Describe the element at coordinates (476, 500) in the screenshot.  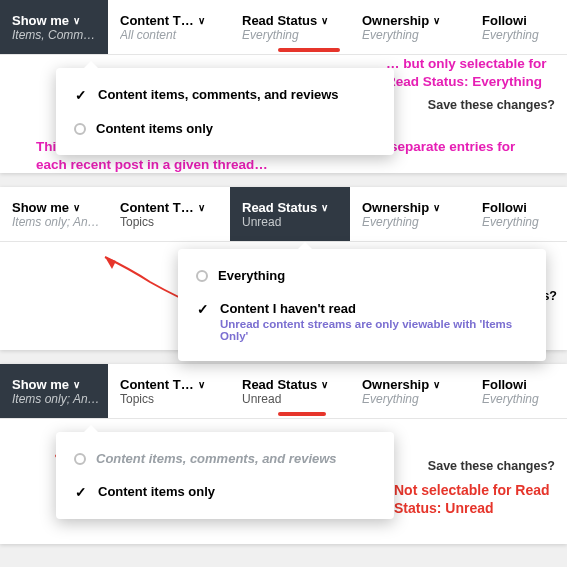
I see `annotation-text-red: Not selectable for Read Status: Unread` at that location.